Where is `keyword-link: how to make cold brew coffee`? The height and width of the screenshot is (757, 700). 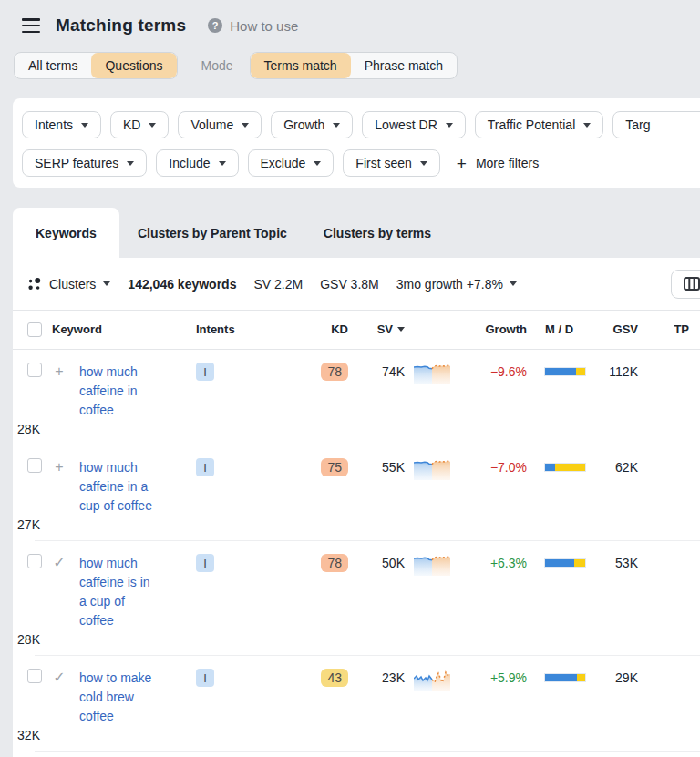
keyword-link: how to make cold brew coffee is located at coordinates (115, 698).